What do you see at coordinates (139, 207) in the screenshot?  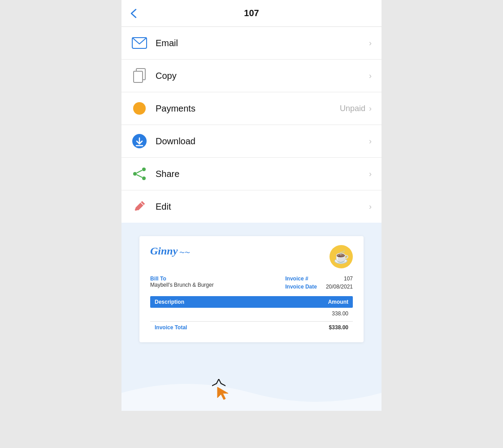 I see `edit-icon` at bounding box center [139, 207].